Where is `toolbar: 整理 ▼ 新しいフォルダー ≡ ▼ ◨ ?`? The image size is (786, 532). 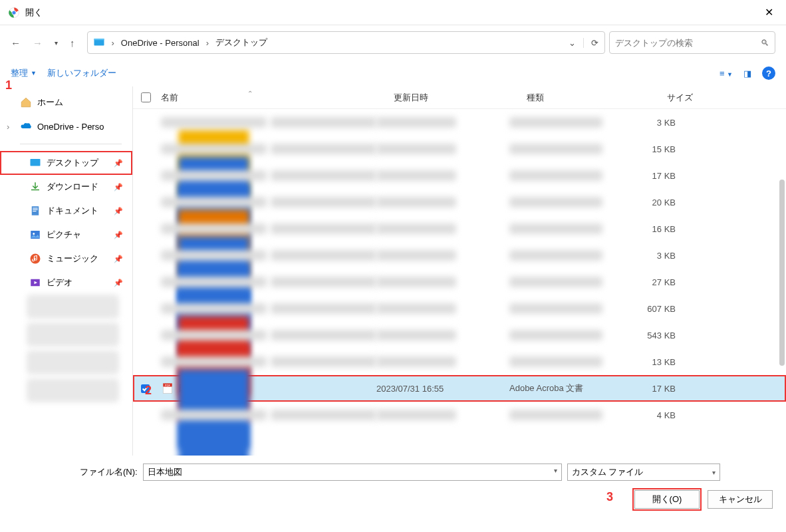 toolbar: 整理 ▼ 新しいフォルダー ≡ ▼ ◨ ? is located at coordinates (393, 73).